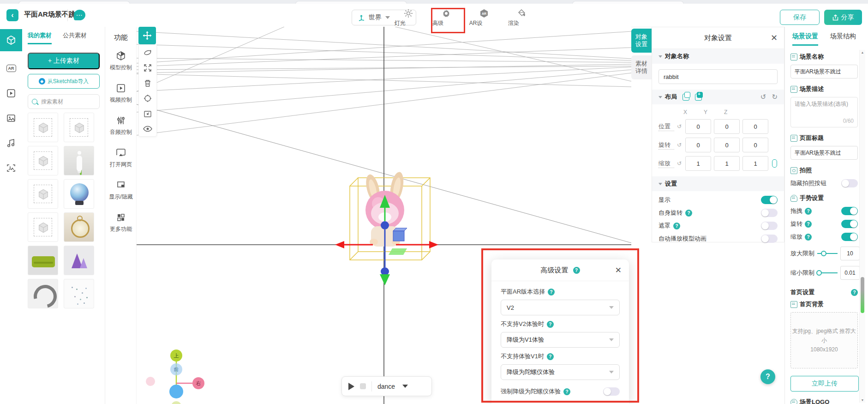 Image resolution: width=868 pixels, height=404 pixels. What do you see at coordinates (484, 18) in the screenshot?
I see `tool-ar-settings: AR AR设置` at bounding box center [484, 18].